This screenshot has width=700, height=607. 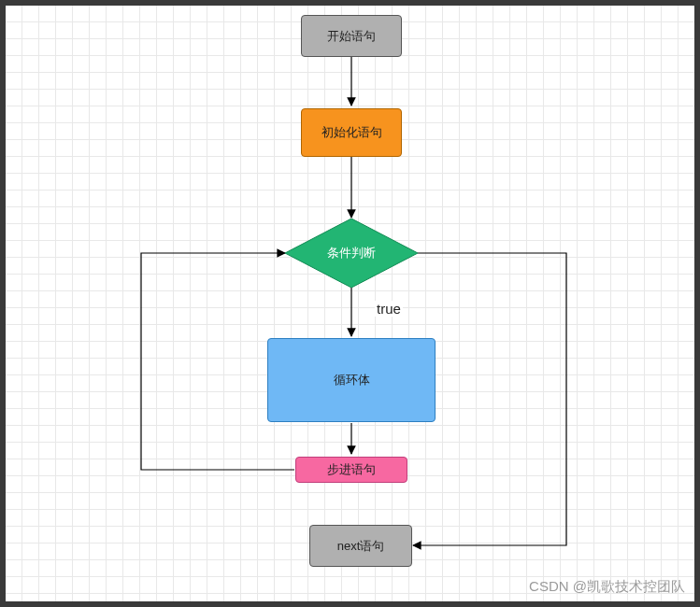 I want to click on edge-label-true: true, so click(x=389, y=308).